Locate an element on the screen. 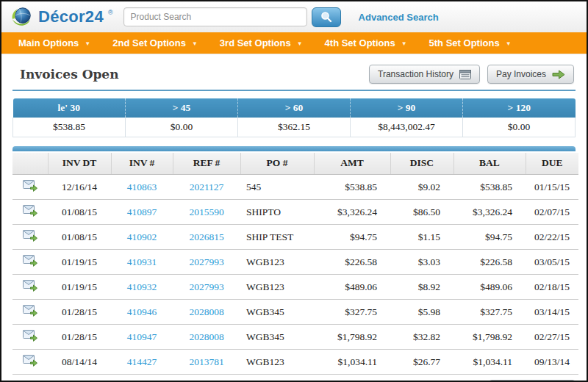 Image resolution: width=588 pixels, height=382 pixels. ref-number-link: 2026815 is located at coordinates (206, 237).